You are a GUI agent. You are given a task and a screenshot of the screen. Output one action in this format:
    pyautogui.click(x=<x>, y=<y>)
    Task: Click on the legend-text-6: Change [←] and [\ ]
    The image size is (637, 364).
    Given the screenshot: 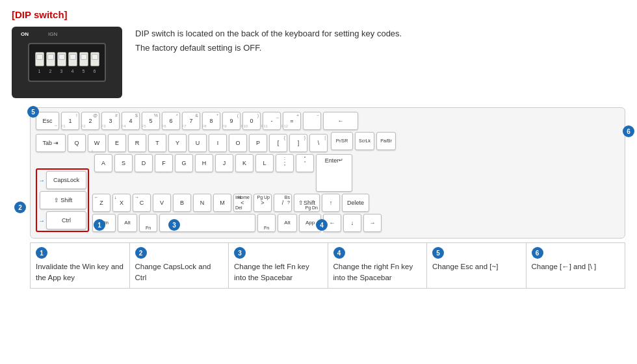 What is the action you would take?
    pyautogui.click(x=576, y=266)
    